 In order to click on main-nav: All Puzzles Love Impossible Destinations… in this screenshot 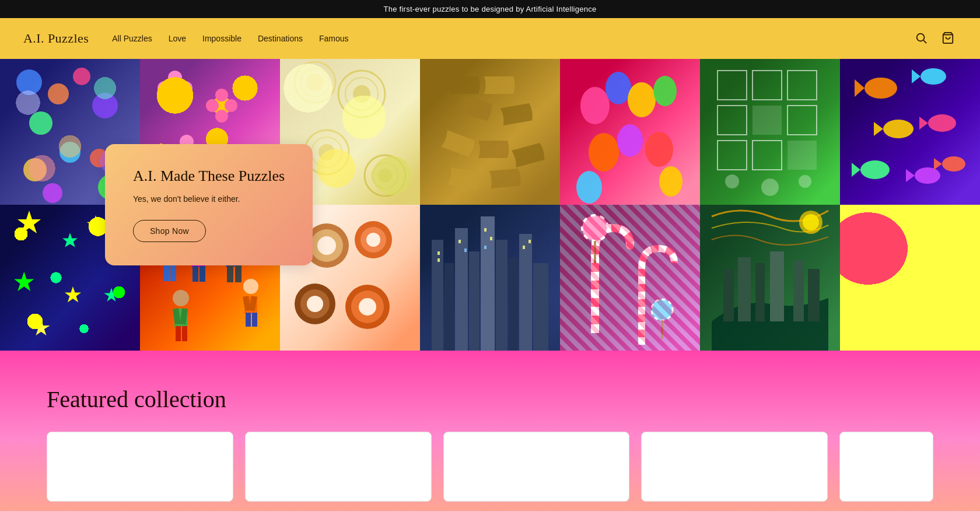, I will do `click(512, 38)`.